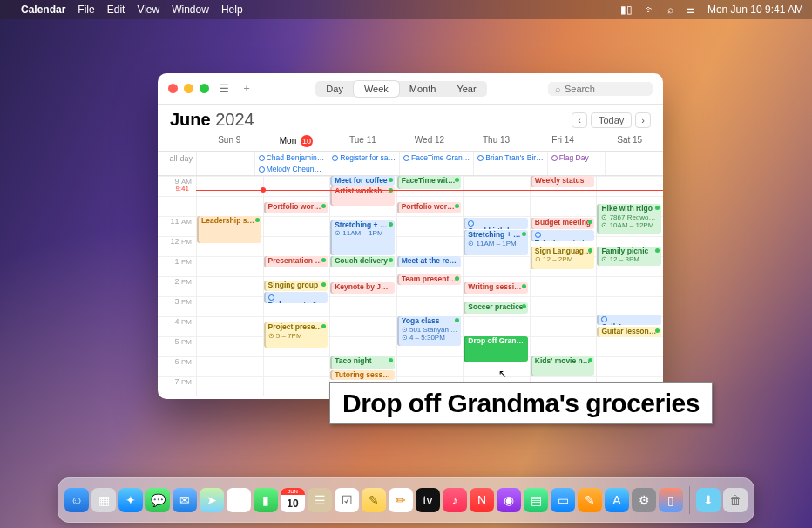 Image resolution: width=812 pixels, height=528 pixels. Describe the element at coordinates (212, 500) in the screenshot. I see `dock-maps-icon: ➤` at that location.